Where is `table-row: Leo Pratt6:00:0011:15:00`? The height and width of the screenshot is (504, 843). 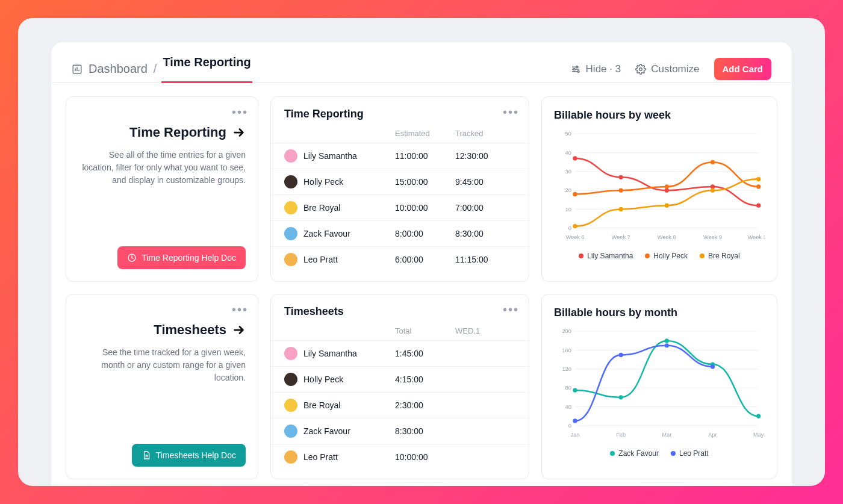
table-row: Leo Pratt6:00:0011:15:00 is located at coordinates (400, 259).